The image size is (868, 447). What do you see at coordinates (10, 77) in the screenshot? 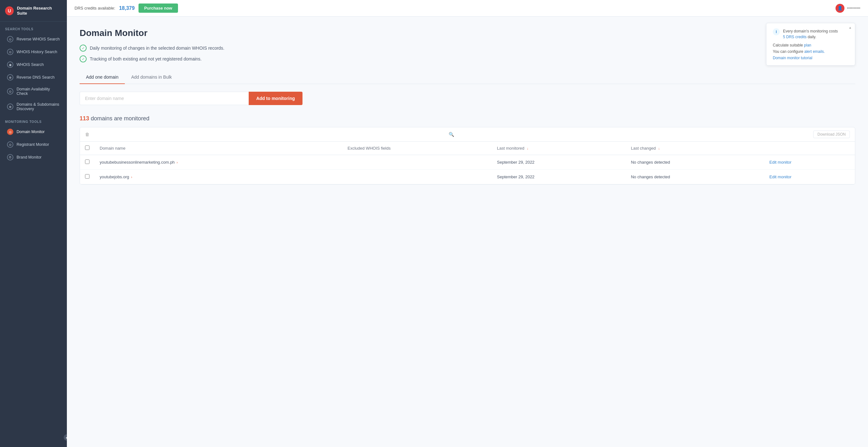
I see `reverse-dns-icon: ⊕` at bounding box center [10, 77].